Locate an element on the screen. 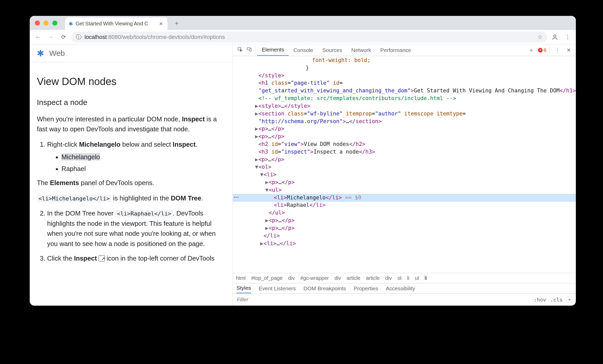 This screenshot has height=364, width=603. browser-toolbar: ← → ⟳ ⓘ localhost:8080/web/tools/chrome-… is located at coordinates (303, 37).